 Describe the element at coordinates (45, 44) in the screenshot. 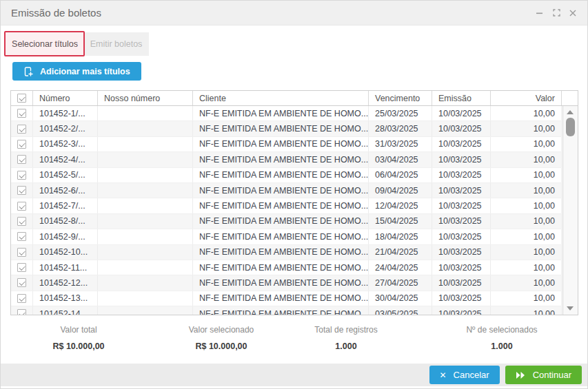

I see `tab-selecionar-titulos: Selecionar títulos` at that location.